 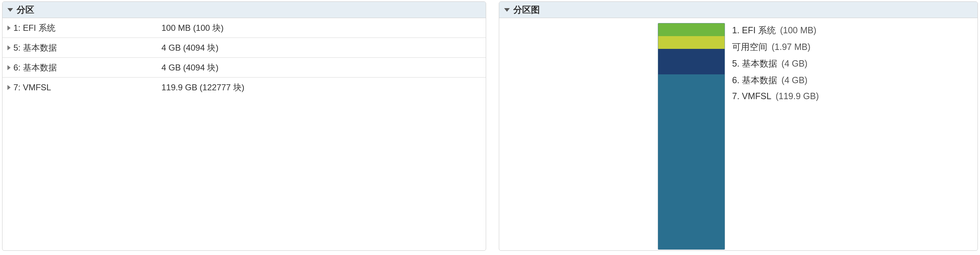 What do you see at coordinates (749, 47) in the screenshot?
I see `legend-label: 可用空间` at bounding box center [749, 47].